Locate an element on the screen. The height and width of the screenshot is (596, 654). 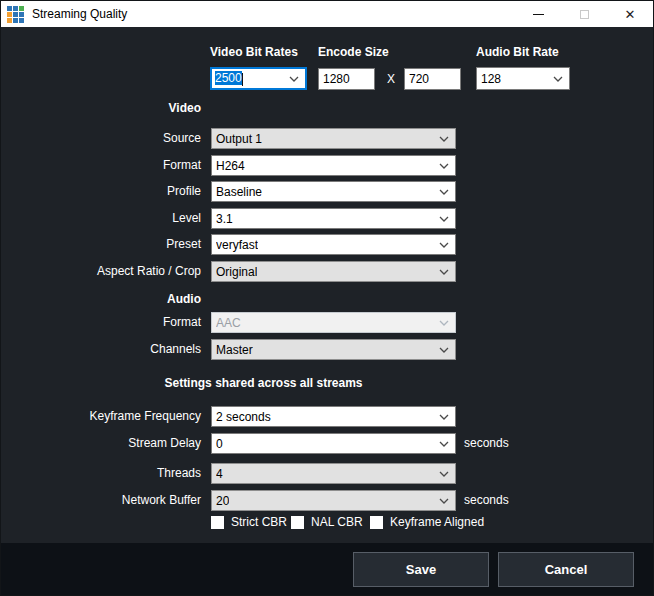
encode-height-input is located at coordinates (432, 79).